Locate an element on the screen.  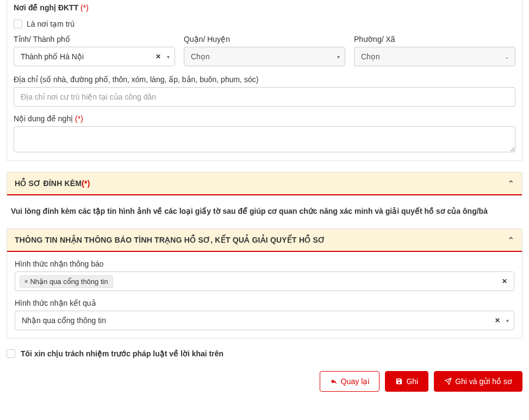
notify-method-input: × Nhận qua cổng thông tin ✕ is located at coordinates (264, 281).